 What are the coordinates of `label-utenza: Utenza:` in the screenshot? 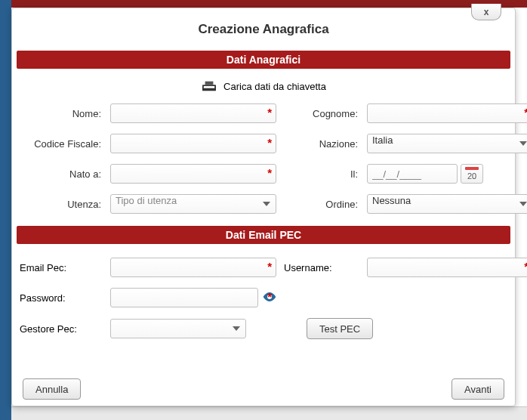 It's located at (61, 204).